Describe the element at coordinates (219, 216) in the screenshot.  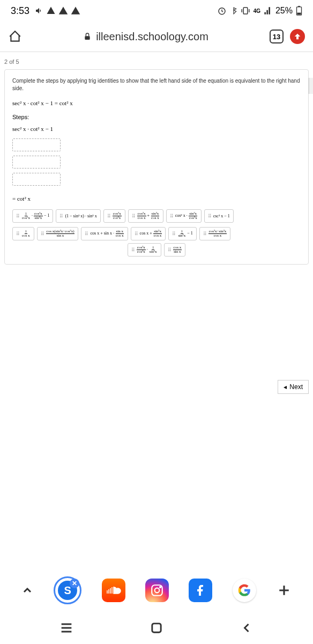
I see `answer-tile: ⠿csc² x − 1` at that location.